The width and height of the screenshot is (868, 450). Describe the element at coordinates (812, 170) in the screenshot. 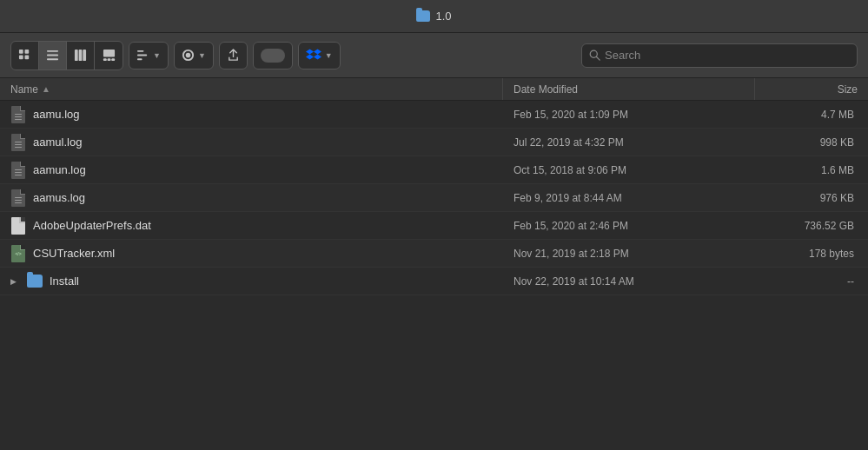

I see `file-size-cell: 1.6 MB` at that location.